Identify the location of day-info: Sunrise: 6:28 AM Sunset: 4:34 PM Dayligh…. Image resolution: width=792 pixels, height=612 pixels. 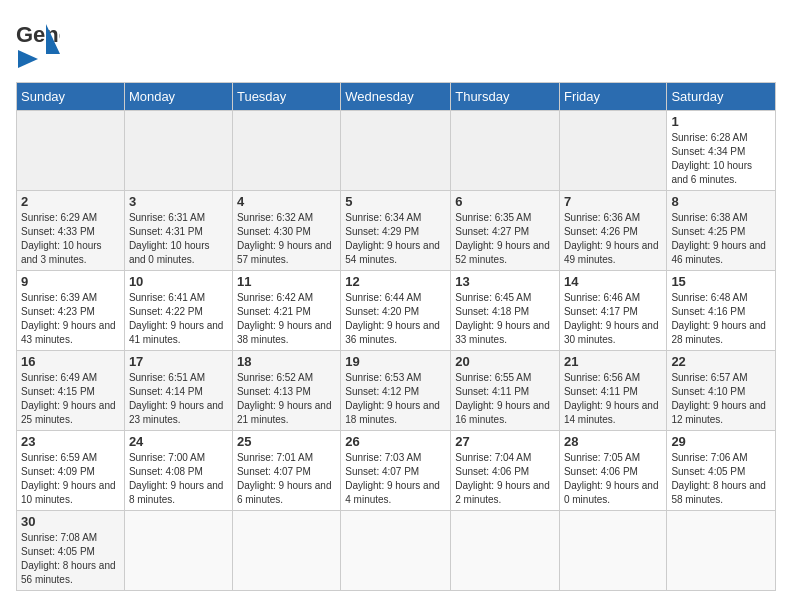
(721, 159).